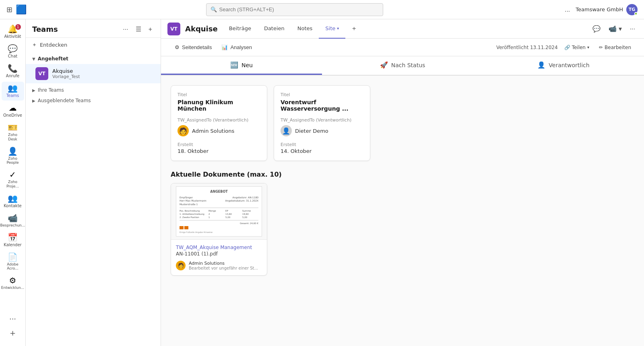  Describe the element at coordinates (93, 90) in the screenshot. I see `your-teams-section: ▶ Ihre Teams` at that location.